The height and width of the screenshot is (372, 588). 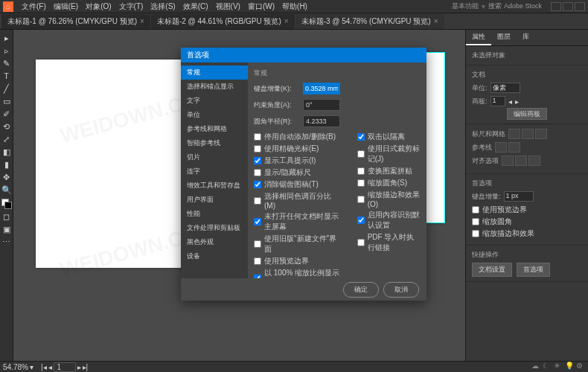 I want to click on doc-setup-button: 文档设置, so click(x=492, y=269).